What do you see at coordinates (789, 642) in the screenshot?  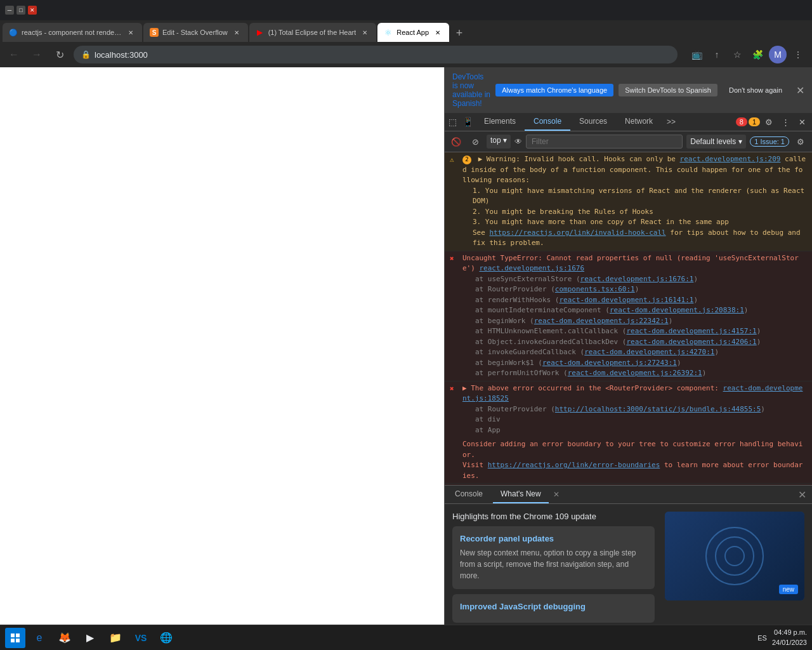 I see `date-display: 24/01/2023` at bounding box center [789, 642].